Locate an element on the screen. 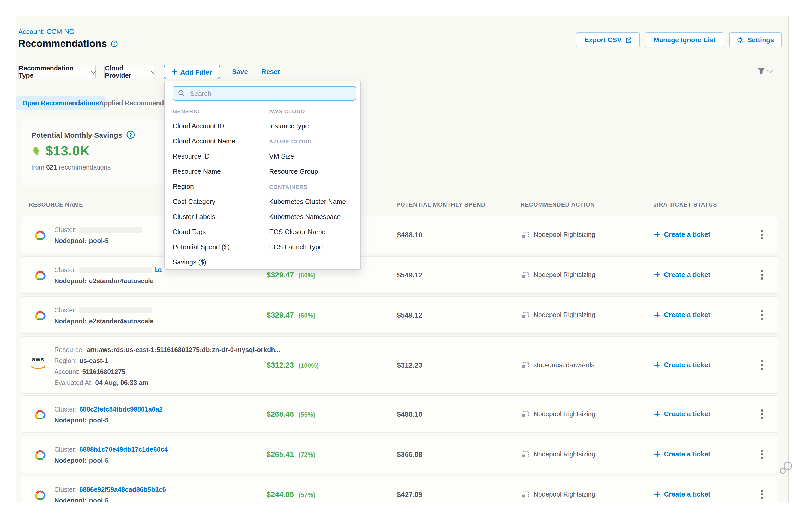 This screenshot has width=798, height=532. filter-option-instance-type: Instance type is located at coordinates (314, 126).